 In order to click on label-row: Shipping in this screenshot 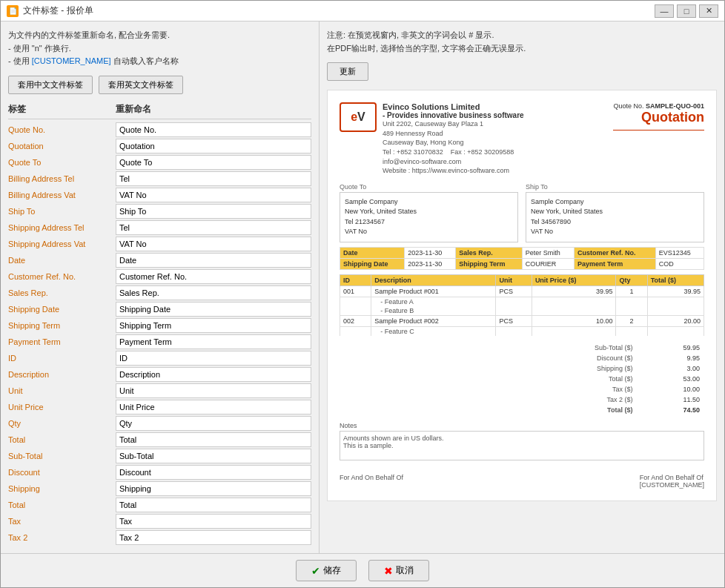, I will do `click(160, 489)`.